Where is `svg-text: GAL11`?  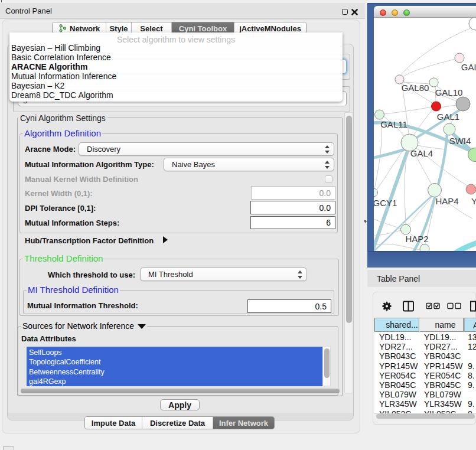
svg-text: GAL11 is located at coordinates (394, 124).